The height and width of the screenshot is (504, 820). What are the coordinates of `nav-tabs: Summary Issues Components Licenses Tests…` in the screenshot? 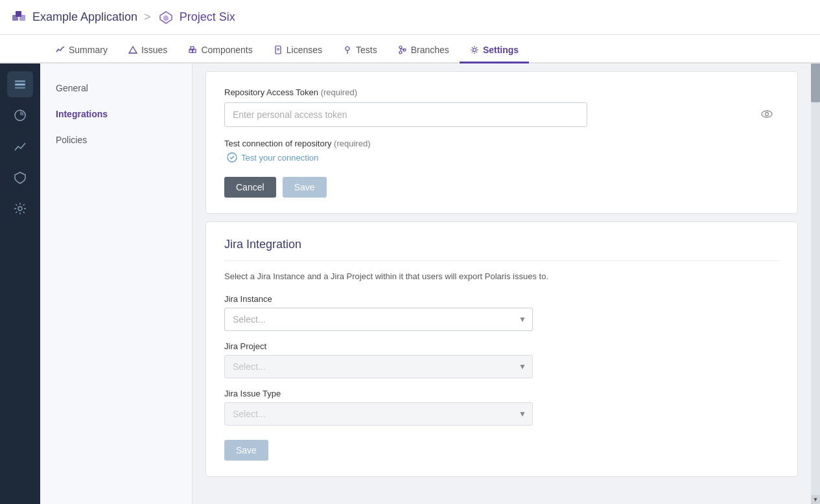 It's located at (410, 49).